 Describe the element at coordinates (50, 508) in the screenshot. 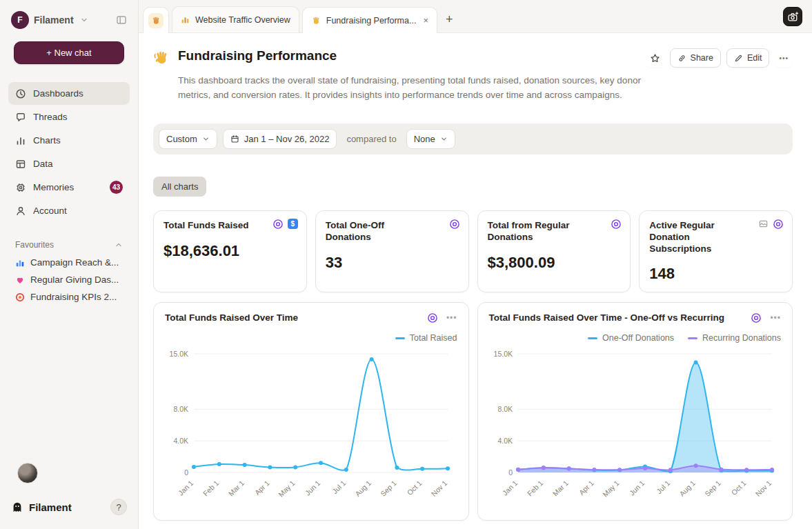

I see `footer-brand: Filament` at that location.